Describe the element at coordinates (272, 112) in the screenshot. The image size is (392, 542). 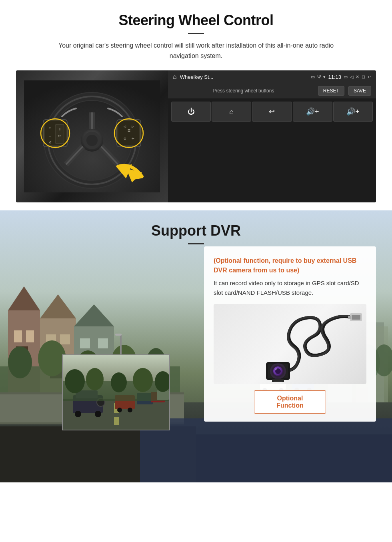
I see `android-buttons-grid: ⏻ ⌂ ↩ 🔊+ 🔊+` at that location.